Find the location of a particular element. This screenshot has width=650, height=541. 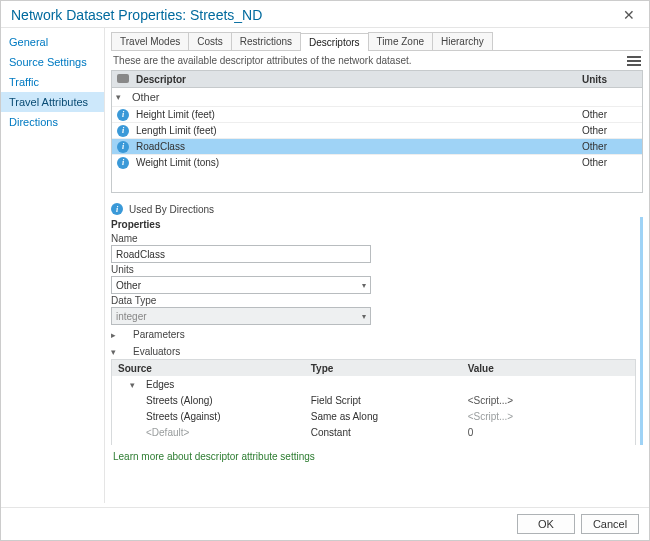

attr-row-weight-limit: i Weight Limit (tons) Other is located at coordinates (377, 162).